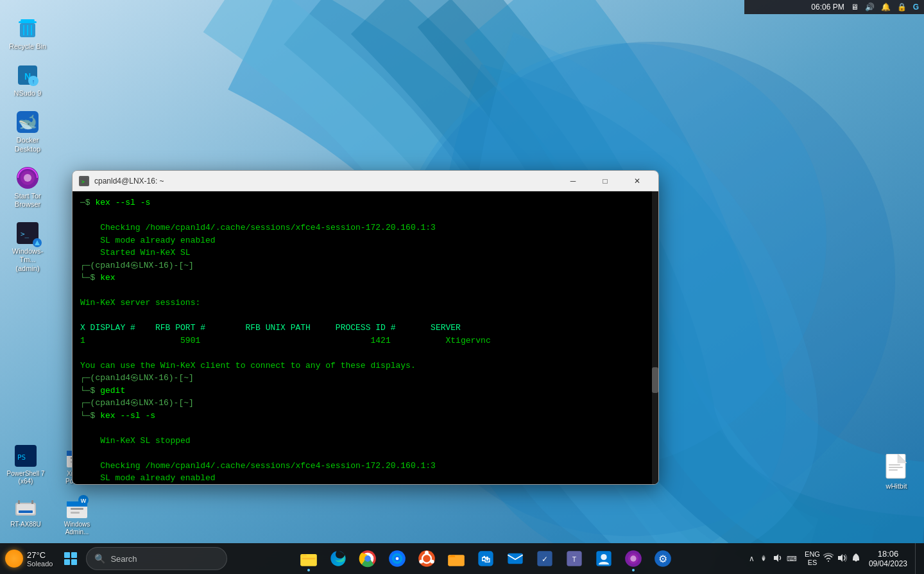 The height and width of the screenshot is (574, 924). I want to click on term-line-3: Checking /home/cpanld4/.cache/sessions/x…, so click(366, 228).